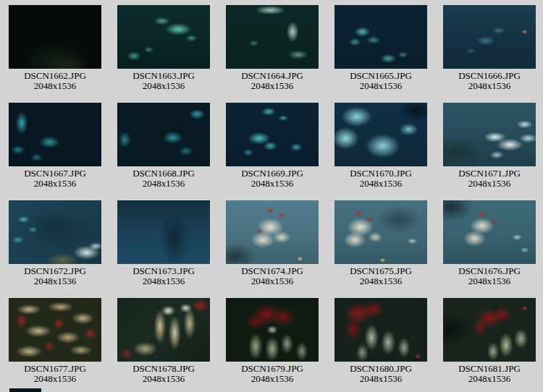 The width and height of the screenshot is (543, 392). Describe the element at coordinates (381, 174) in the screenshot. I see `thumbnail-filename: DSCN1670.JPG` at that location.